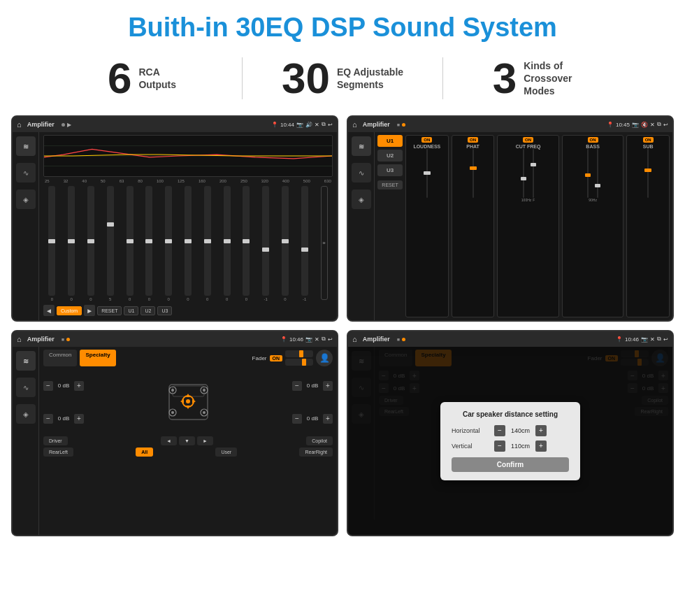  What do you see at coordinates (26, 387) in the screenshot?
I see `fader-side-btn-2: ∿` at bounding box center [26, 387].